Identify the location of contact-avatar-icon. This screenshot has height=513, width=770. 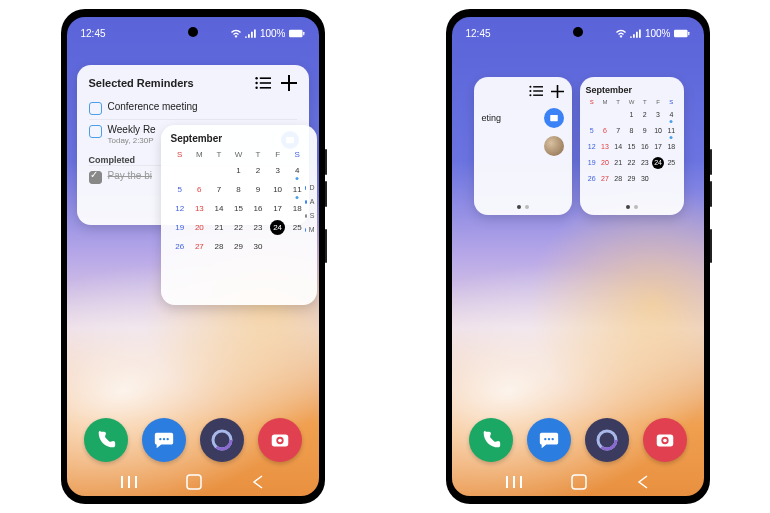
(554, 146).